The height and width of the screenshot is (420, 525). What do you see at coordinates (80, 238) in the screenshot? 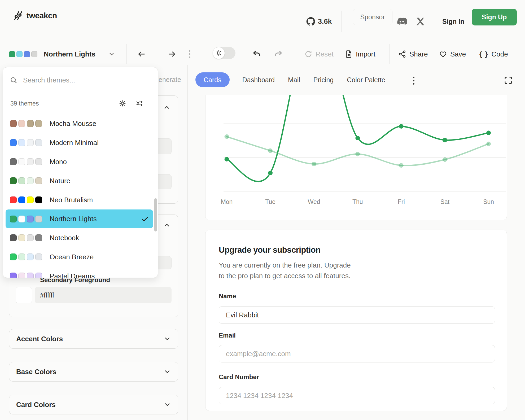
I see `theme-list-item: Notebook` at bounding box center [80, 238].